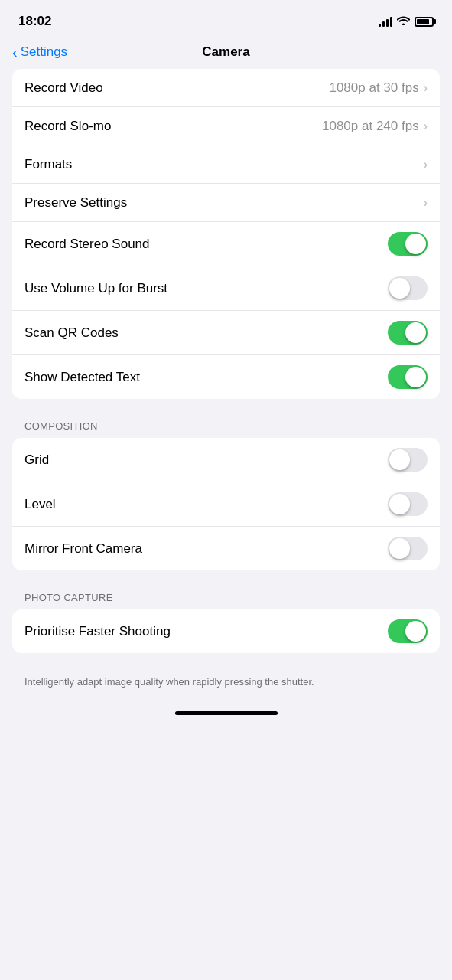 This screenshot has height=980, width=452. Describe the element at coordinates (226, 126) in the screenshot. I see `record-slomo-row: Record Slo-mo 1080p at 240 fps ›` at that location.